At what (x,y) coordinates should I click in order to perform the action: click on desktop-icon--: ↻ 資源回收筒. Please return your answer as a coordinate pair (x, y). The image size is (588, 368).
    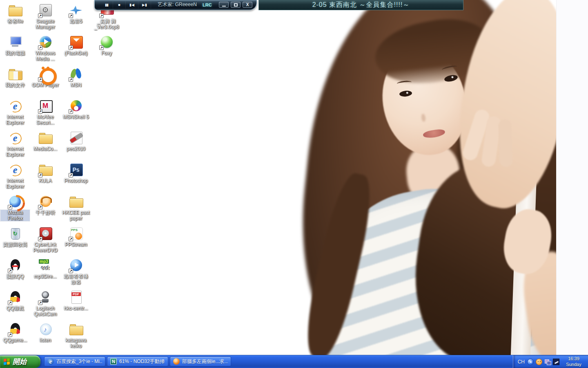
    Looking at the image, I should click on (15, 237).